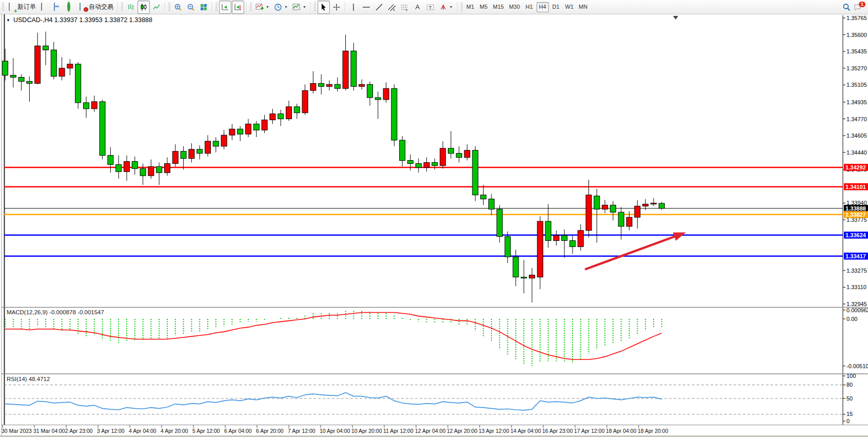  I want to click on bar-chart-mode-button, so click(131, 7).